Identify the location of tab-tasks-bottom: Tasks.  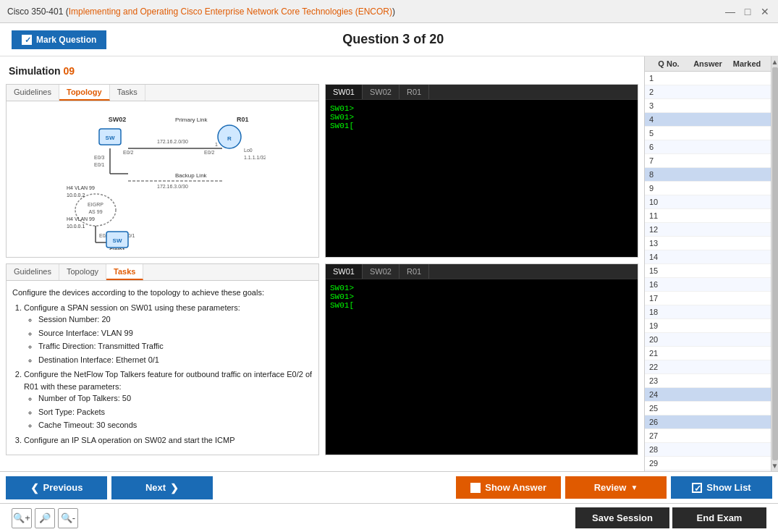
(124, 272).